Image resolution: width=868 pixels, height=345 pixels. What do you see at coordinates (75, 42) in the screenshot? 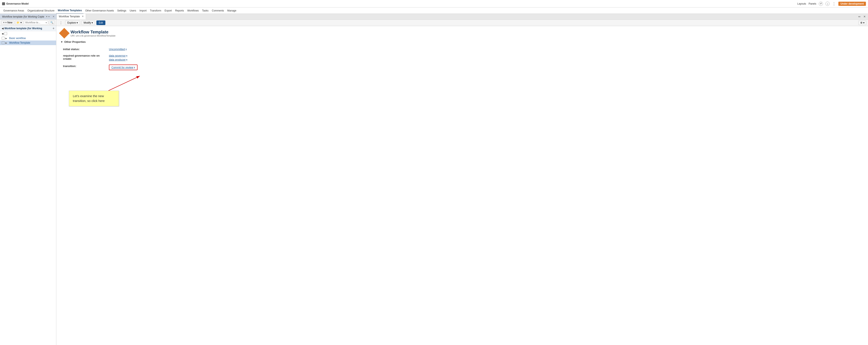
I see `section-title: Other Properties` at bounding box center [75, 42].